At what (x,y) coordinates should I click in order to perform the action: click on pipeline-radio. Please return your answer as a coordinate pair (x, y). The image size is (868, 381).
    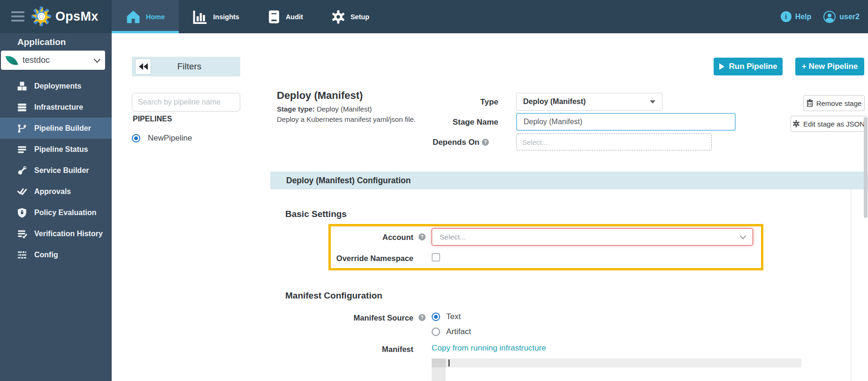
    Looking at the image, I should click on (136, 138).